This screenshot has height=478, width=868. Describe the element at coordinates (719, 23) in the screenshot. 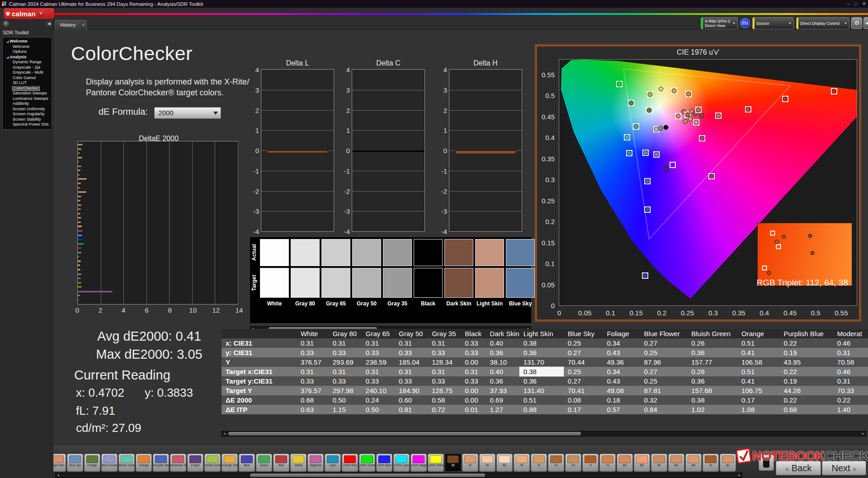

I see `meter-dropdown: X-Rite i1Pro 2Direct View ▼` at that location.